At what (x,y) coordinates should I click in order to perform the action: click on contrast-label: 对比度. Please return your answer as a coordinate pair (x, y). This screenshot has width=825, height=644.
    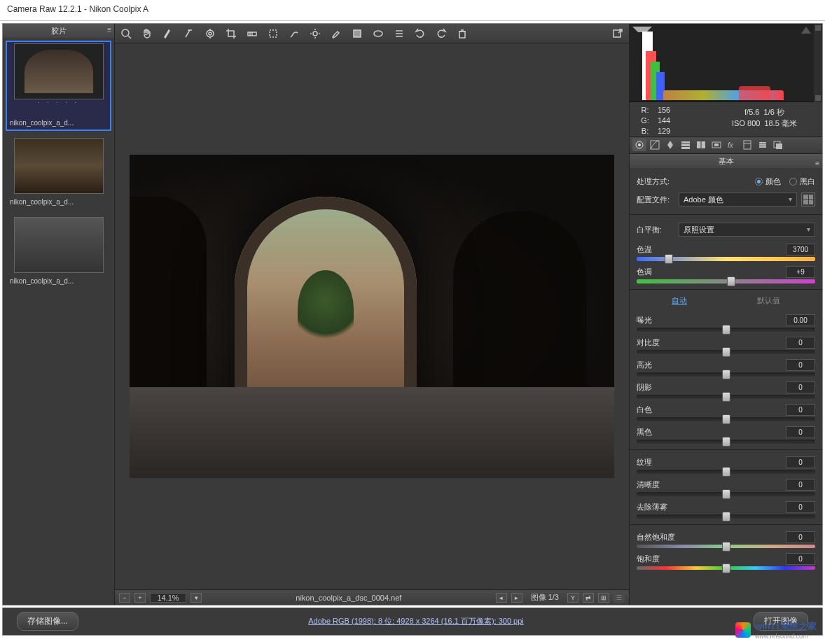
    Looking at the image, I should click on (649, 343).